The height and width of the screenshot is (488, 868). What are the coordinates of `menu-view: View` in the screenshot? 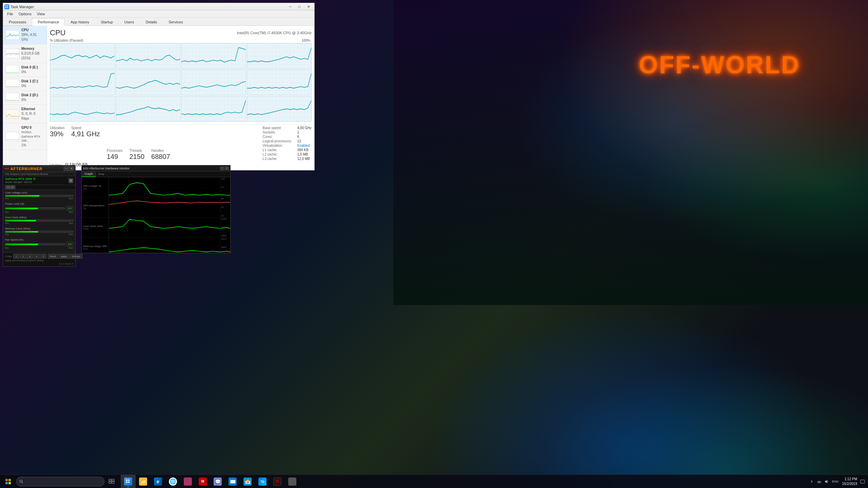 It's located at (41, 14).